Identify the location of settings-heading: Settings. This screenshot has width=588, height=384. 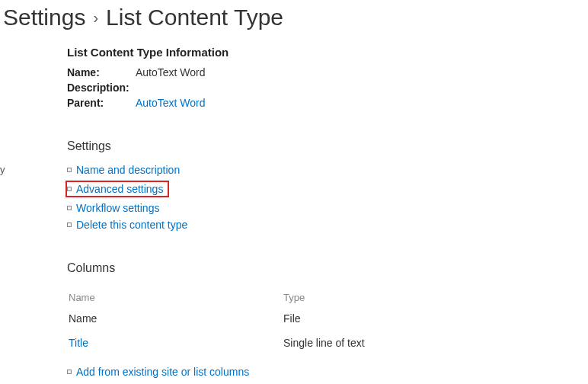
(328, 146).